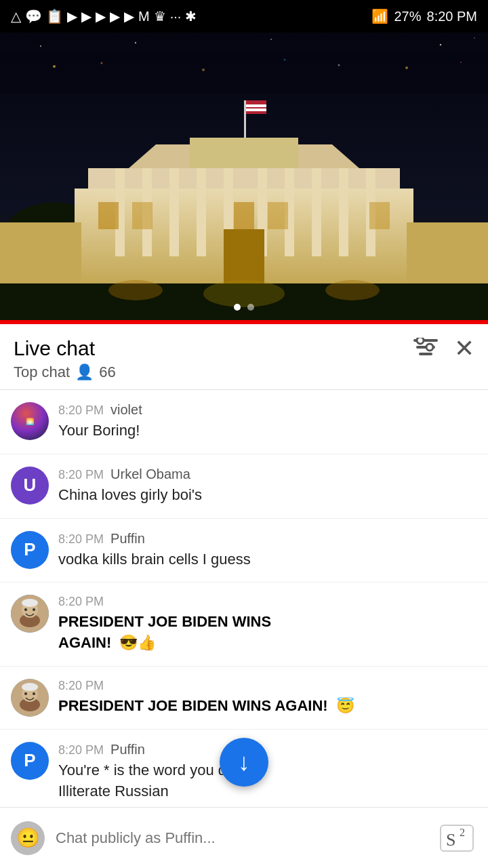  I want to click on play-icon-2: ▶, so click(87, 16).